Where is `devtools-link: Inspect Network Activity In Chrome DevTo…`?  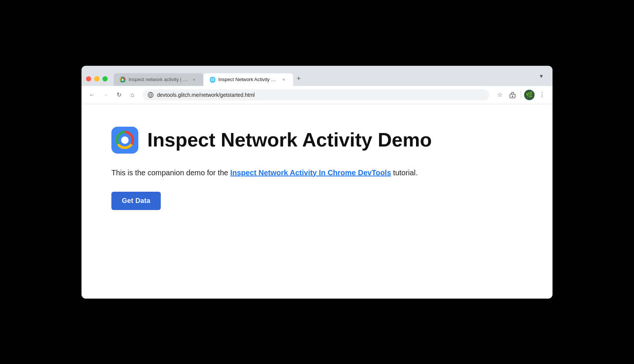
devtools-link: Inspect Network Activity In Chrome DevTo… is located at coordinates (311, 173).